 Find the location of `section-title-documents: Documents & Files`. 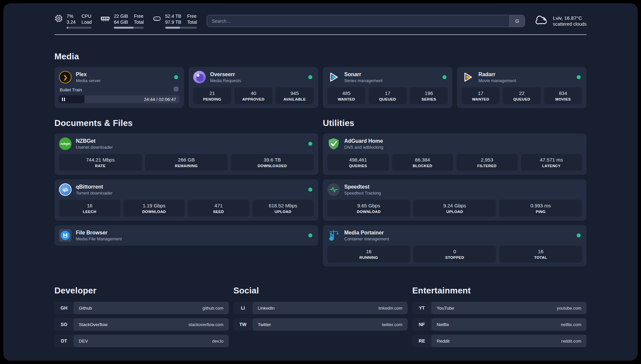

section-title-documents: Documents & Files is located at coordinates (186, 123).